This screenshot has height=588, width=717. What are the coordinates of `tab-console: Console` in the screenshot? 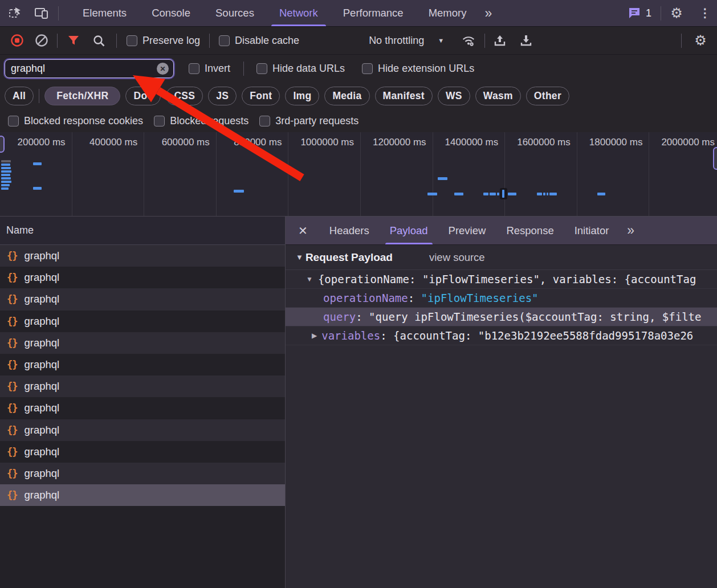 It's located at (171, 13).